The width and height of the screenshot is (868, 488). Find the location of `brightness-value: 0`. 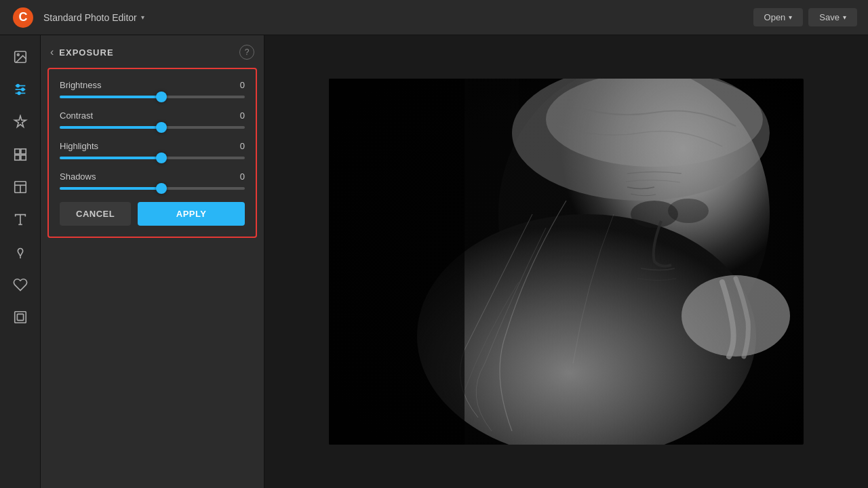

brightness-value: 0 is located at coordinates (243, 85).